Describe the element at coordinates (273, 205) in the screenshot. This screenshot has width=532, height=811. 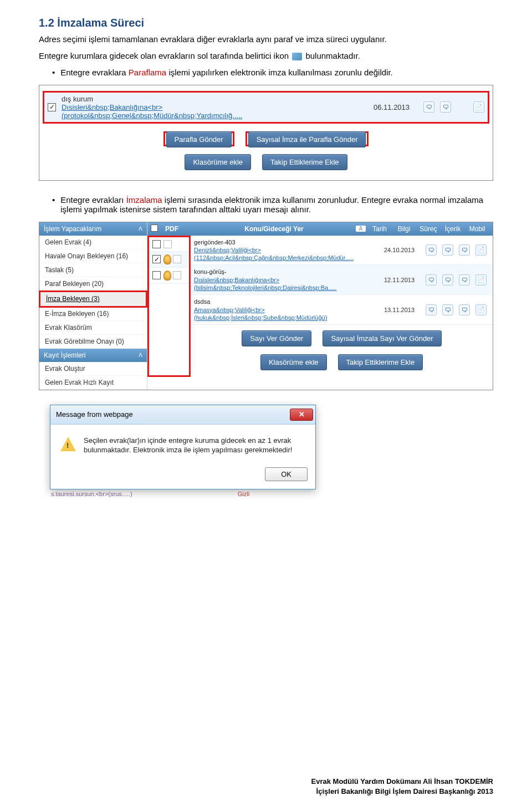
I see `bullet-2: Entegre evrakları İmzalama işlemi sırası…` at that location.